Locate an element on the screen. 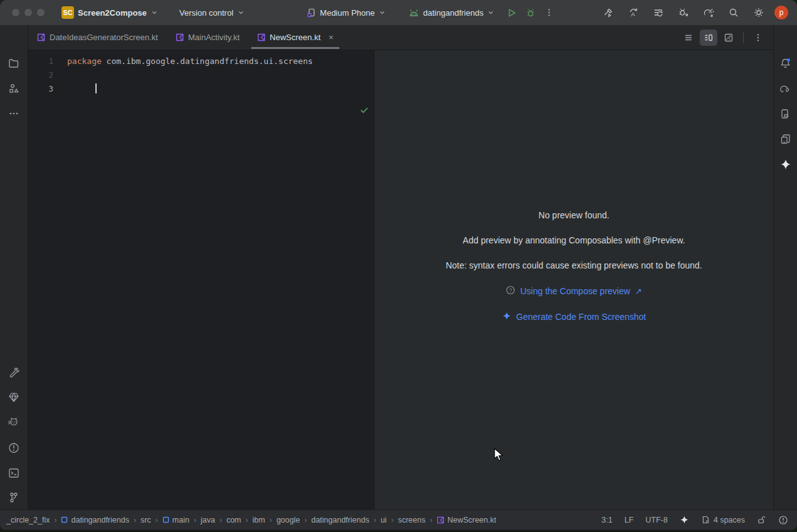  apply-changes-icon: A is located at coordinates (633, 13).